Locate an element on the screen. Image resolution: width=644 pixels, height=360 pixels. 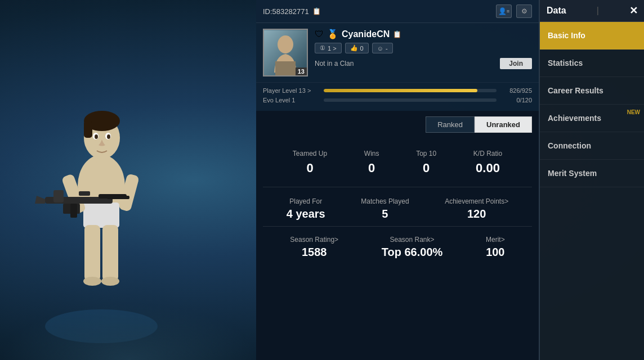
stat-wins-value: 0 is located at coordinates (372, 168).